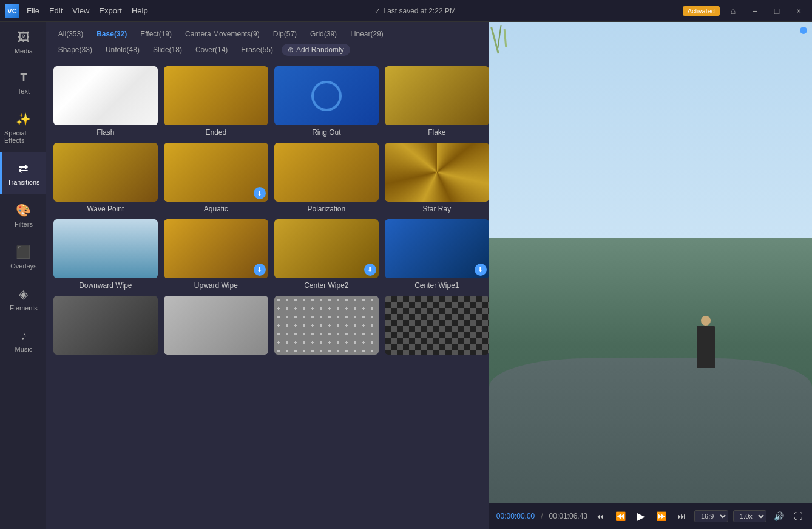 This screenshot has width=812, height=529. I want to click on transition-thumb-row4d, so click(437, 326).